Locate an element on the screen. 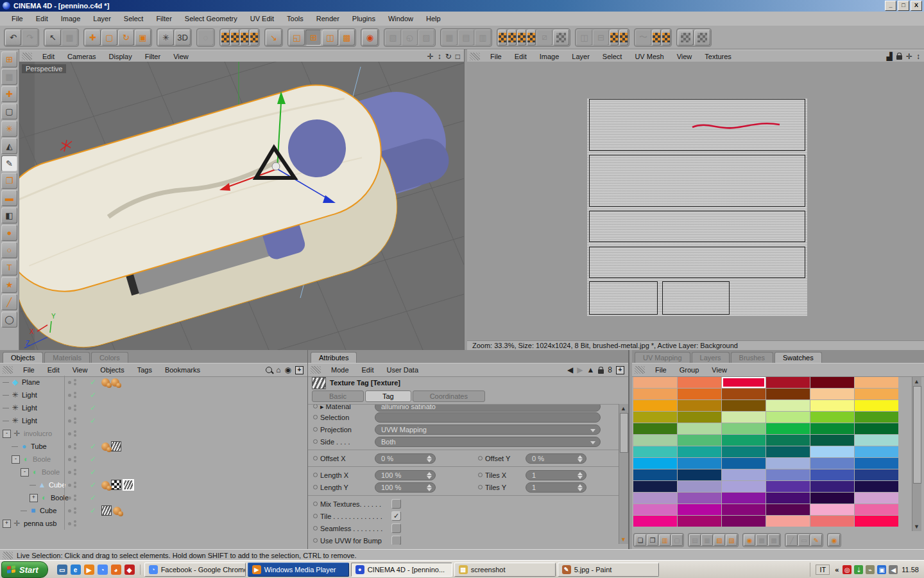  objects-menu-file: File is located at coordinates (29, 370).